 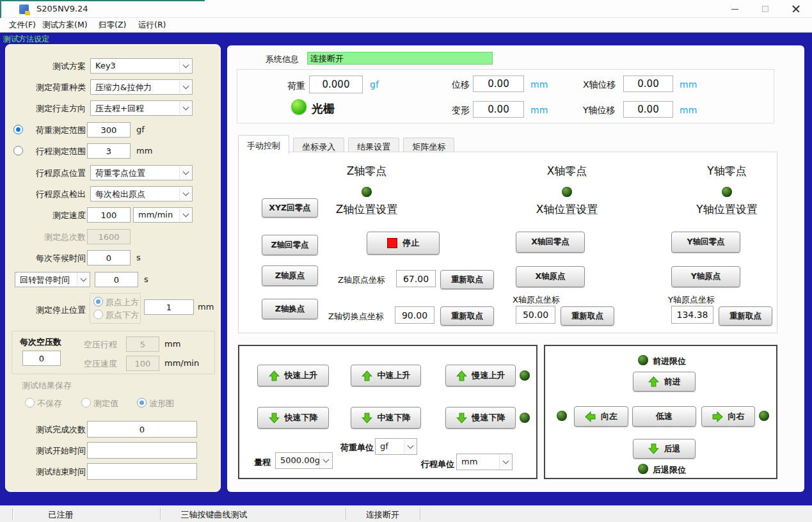 What do you see at coordinates (152, 25) in the screenshot?
I see `menu-run: 运行(R)` at bounding box center [152, 25].